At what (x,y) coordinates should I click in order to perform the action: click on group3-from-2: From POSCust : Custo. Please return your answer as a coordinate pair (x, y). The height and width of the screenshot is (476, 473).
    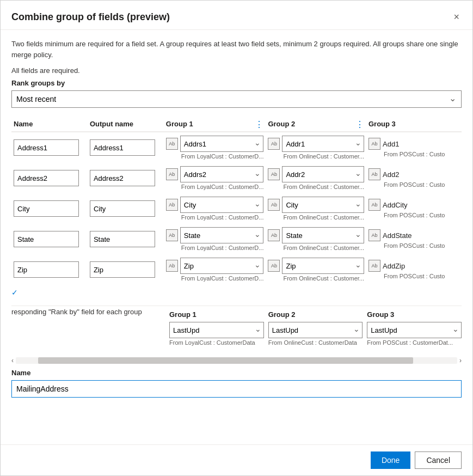
    Looking at the image, I should click on (414, 215).